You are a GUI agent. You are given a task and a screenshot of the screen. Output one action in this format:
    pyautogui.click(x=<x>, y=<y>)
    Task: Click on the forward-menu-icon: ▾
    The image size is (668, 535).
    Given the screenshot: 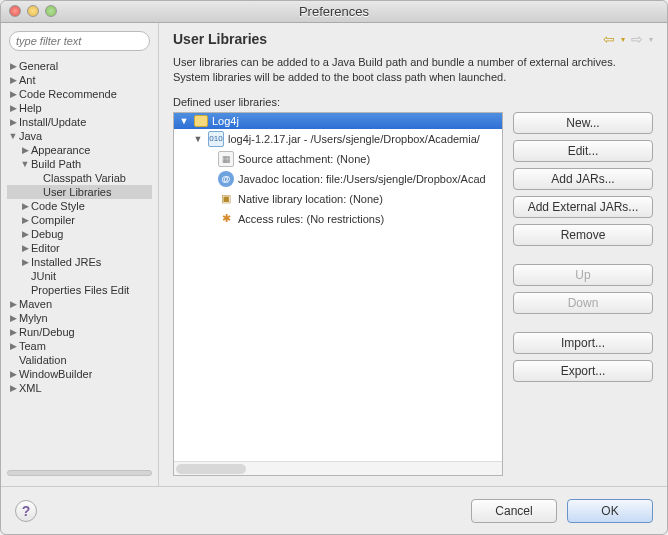 What is the action you would take?
    pyautogui.click(x=651, y=40)
    